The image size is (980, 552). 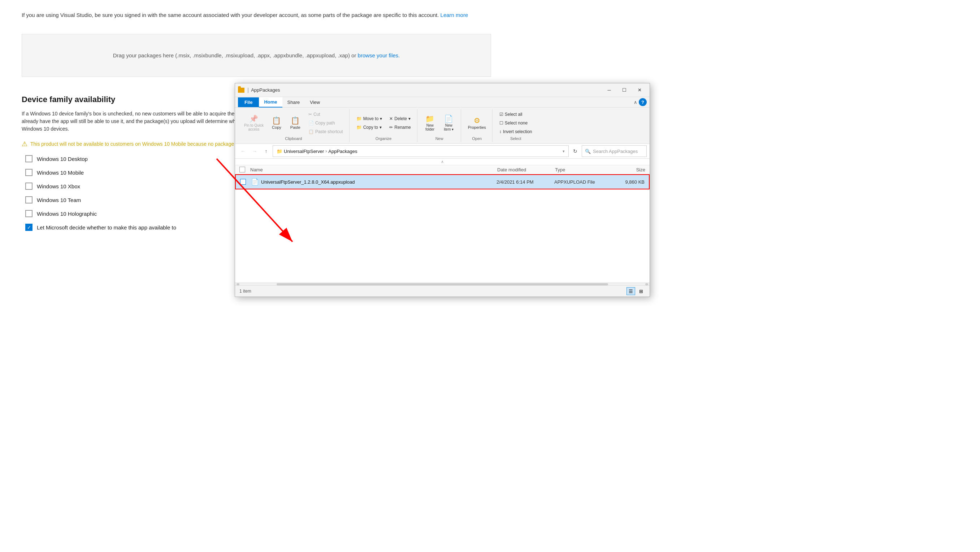 What do you see at coordinates (400, 119) in the screenshot?
I see `delete-button: ✕ Delete ▾` at bounding box center [400, 119].